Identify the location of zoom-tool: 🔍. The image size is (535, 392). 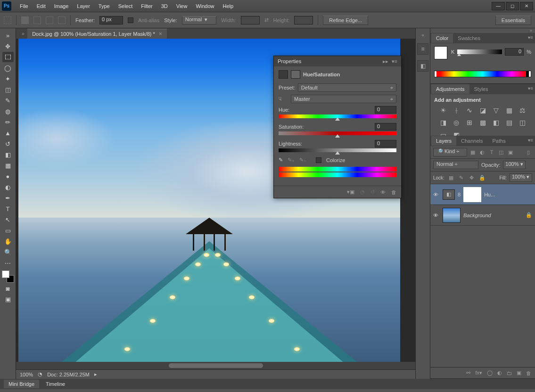
(8, 252).